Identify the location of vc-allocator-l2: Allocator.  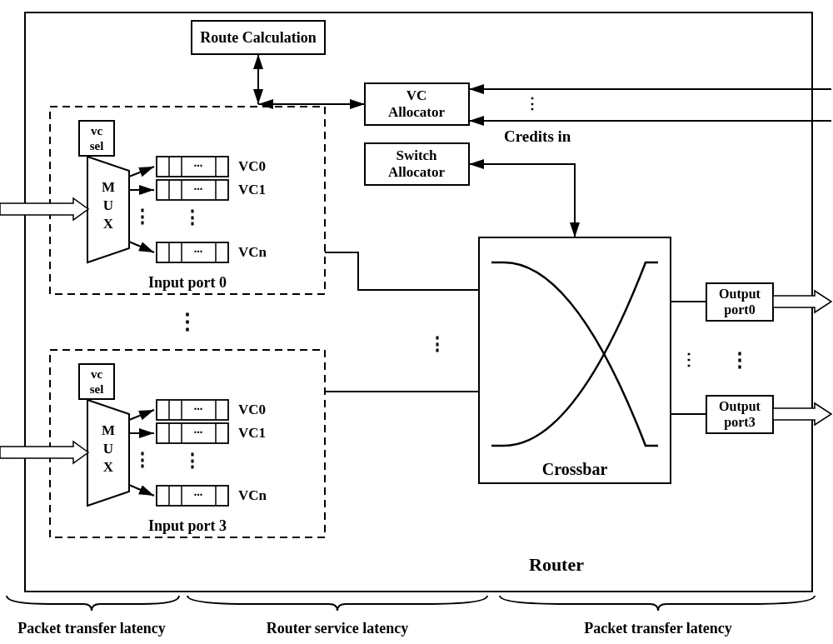
(416, 112).